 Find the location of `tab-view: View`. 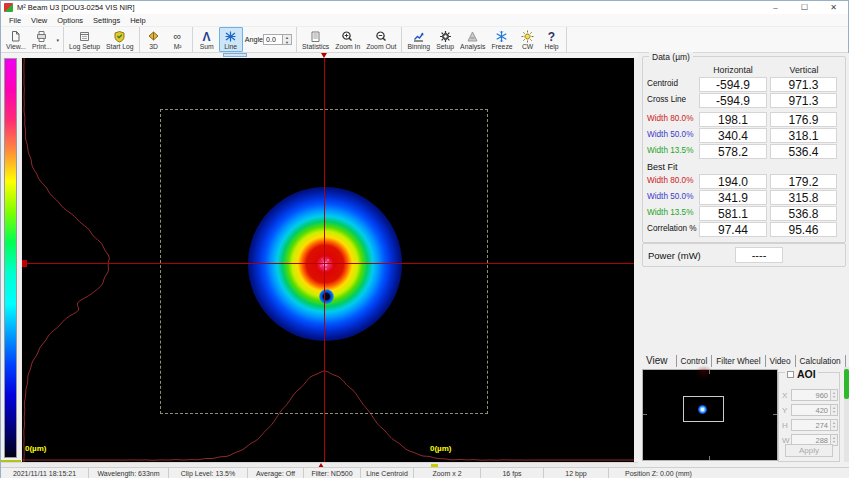

tab-view: View is located at coordinates (660, 361).